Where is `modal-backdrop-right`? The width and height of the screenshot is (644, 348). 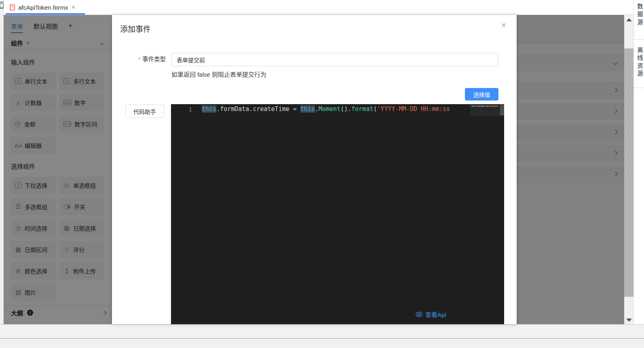
modal-backdrop-right is located at coordinates (570, 170).